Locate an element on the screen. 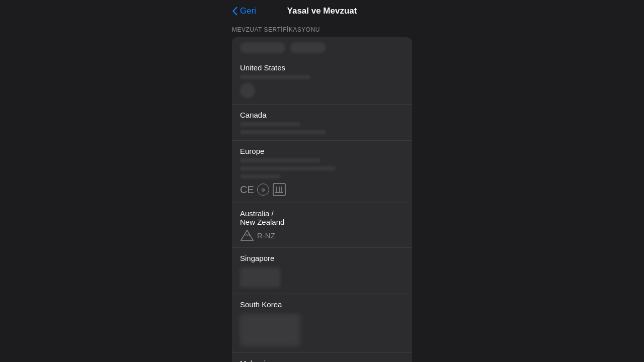 The height and width of the screenshot is (362, 644). canada-content is located at coordinates (322, 128).